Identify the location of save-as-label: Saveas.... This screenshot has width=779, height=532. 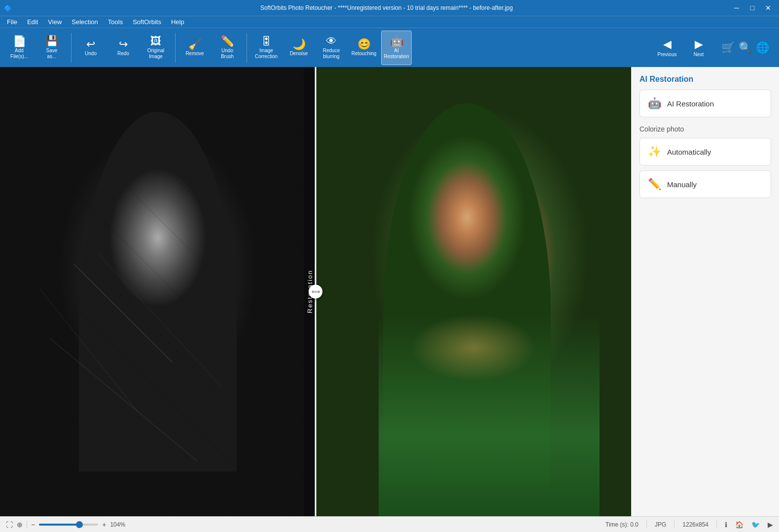
(52, 54).